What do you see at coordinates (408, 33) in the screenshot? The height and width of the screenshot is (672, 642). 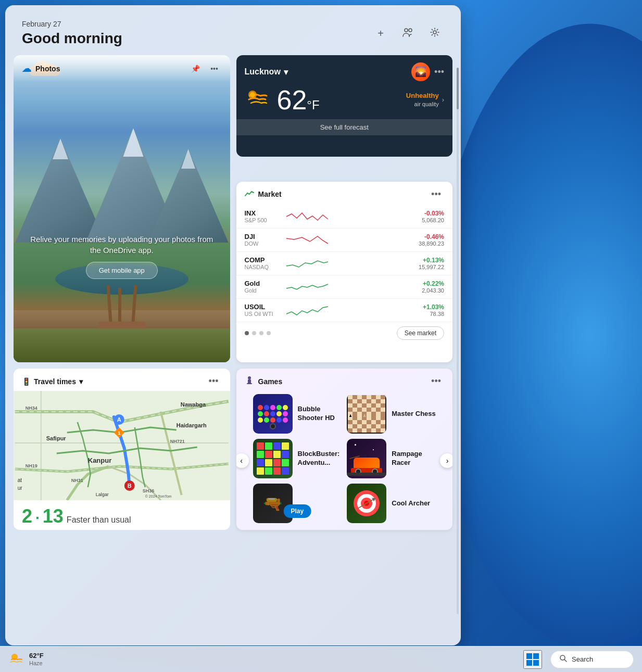 I see `profile-button` at bounding box center [408, 33].